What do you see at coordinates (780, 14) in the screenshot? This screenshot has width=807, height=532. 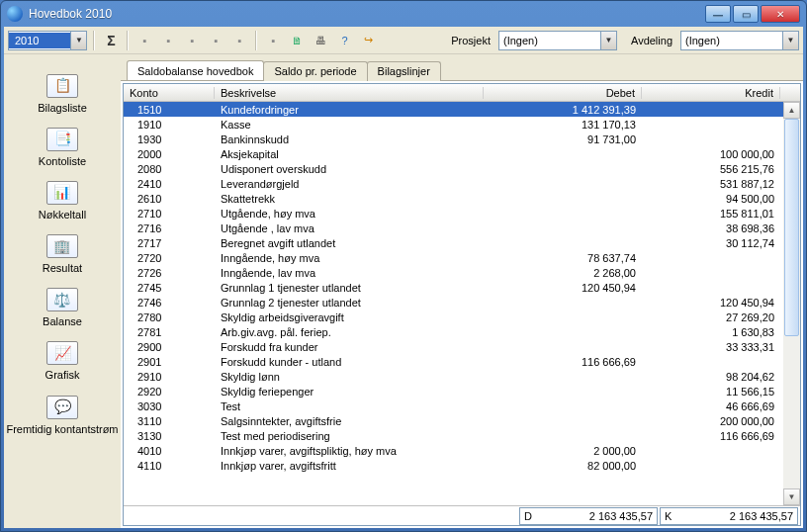 I see `close-button: ✕` at bounding box center [780, 14].